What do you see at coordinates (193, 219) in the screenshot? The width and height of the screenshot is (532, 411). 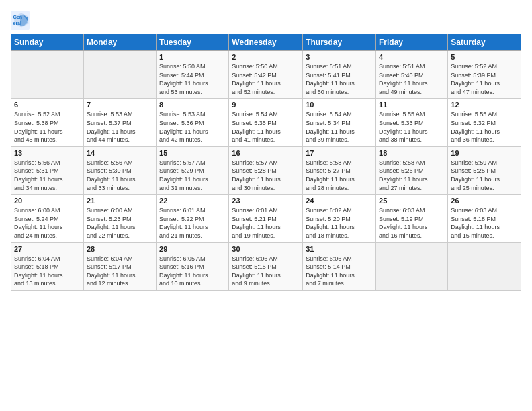 I see `calendar-cell: 22Sunrise: 6:01 AM Sunset: 5:22 PM Dayli…` at bounding box center [193, 219].